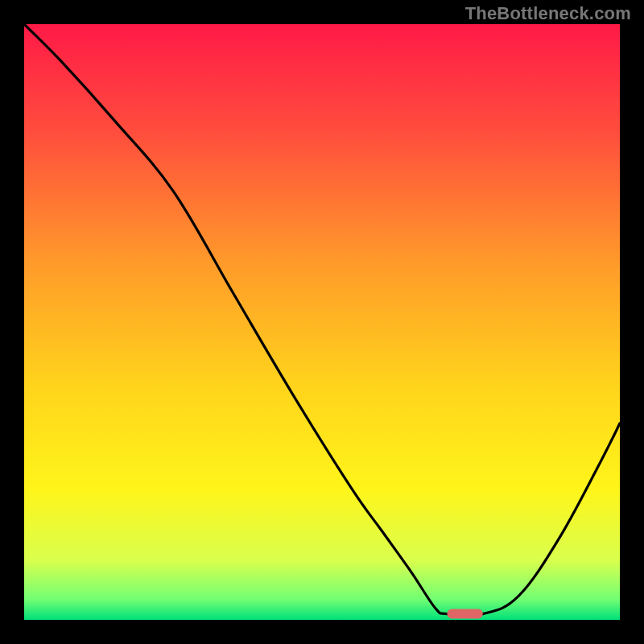 The image size is (644, 644). Describe the element at coordinates (464, 614) in the screenshot. I see `optimal-marker` at that location.